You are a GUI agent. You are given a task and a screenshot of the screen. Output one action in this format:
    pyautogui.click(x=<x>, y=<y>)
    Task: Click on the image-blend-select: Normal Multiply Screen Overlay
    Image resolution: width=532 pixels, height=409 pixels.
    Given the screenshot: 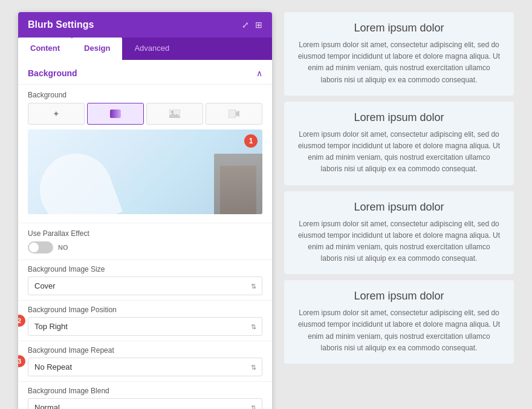 What is the action you would take?
    pyautogui.click(x=145, y=404)
    